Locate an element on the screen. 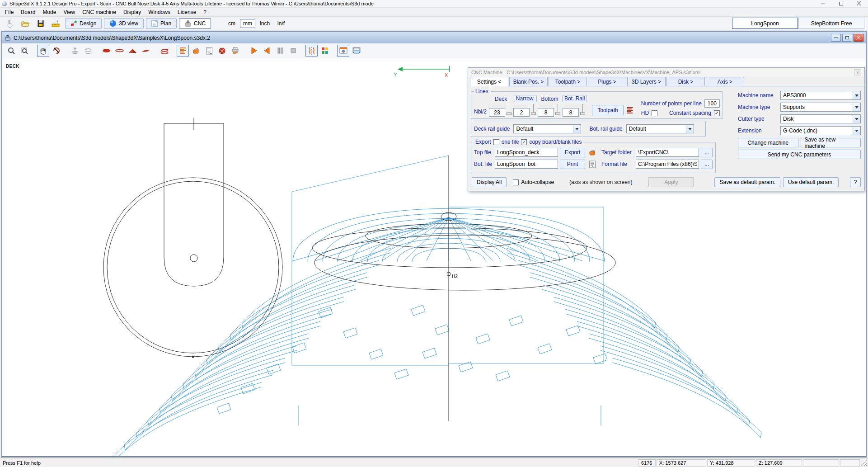 Image resolution: width=868 pixels, height=467 pixels. display-all-button: Display All is located at coordinates (489, 182).